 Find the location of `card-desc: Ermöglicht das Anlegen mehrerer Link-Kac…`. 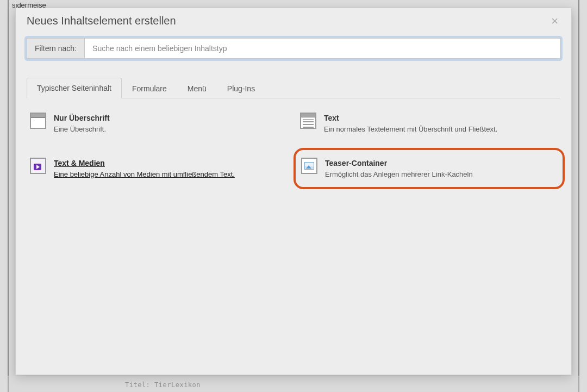

card-desc: Ermöglicht das Anlegen mehrerer Link-Kac… is located at coordinates (439, 175).